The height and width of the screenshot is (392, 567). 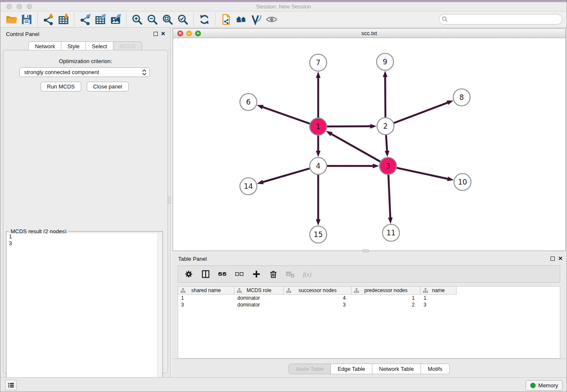 What do you see at coordinates (544, 385) in the screenshot?
I see `memory-button: Memory` at bounding box center [544, 385].